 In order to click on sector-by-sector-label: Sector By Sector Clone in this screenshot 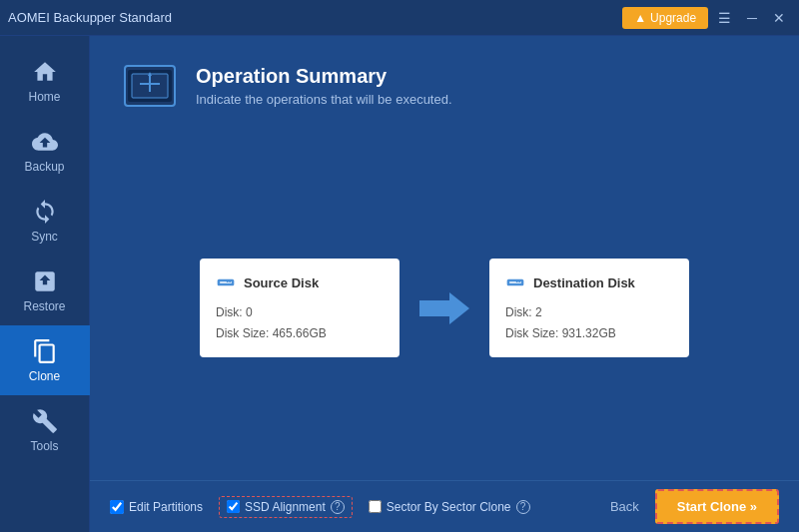, I will do `click(449, 507)`.